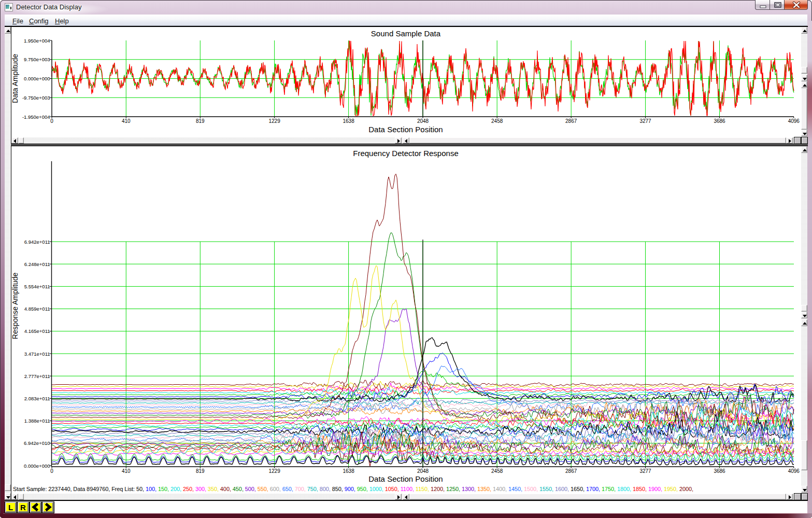 Image resolution: width=812 pixels, height=518 pixels. I want to click on svg-text: 3.471e+011, so click(37, 354).